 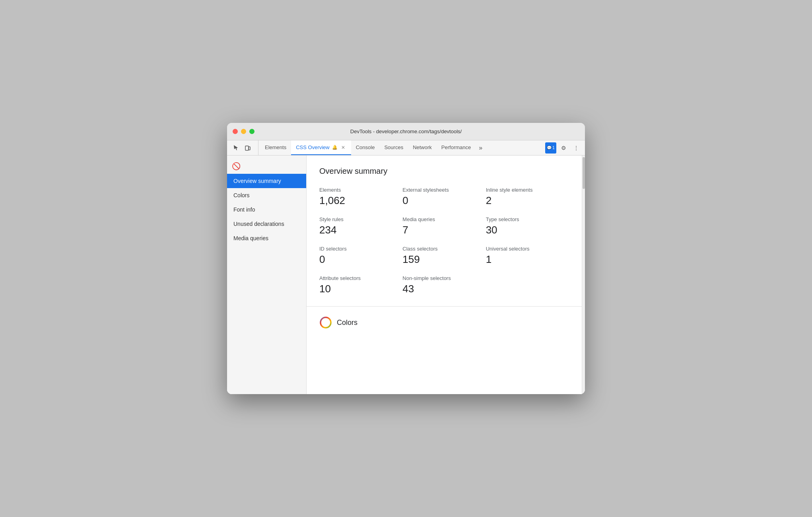 I want to click on stat-non-simple-selectors-label: Non-simple selectors, so click(x=444, y=278).